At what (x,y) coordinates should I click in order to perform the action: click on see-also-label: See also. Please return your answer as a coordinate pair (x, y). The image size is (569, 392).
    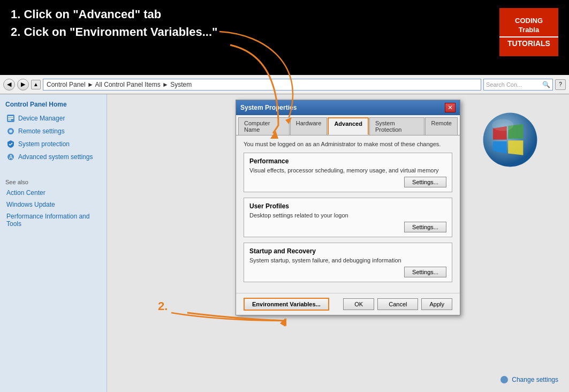
    Looking at the image, I should click on (54, 182).